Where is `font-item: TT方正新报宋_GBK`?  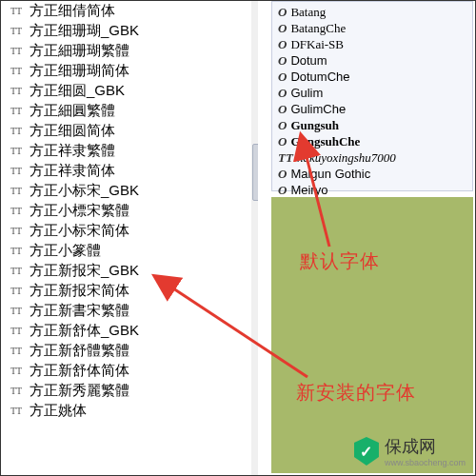
font-item: TT方正新报宋_GBK is located at coordinates (133, 270).